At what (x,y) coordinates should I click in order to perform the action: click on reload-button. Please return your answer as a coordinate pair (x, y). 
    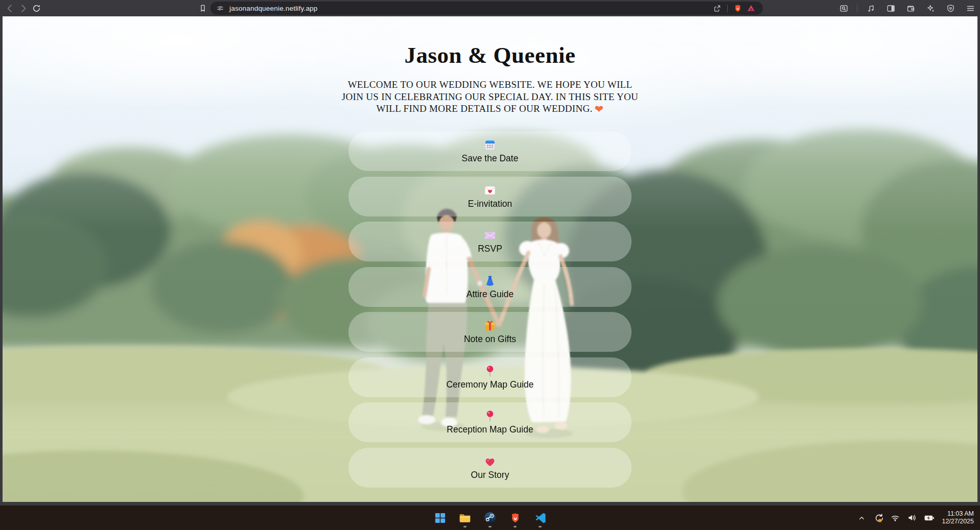
    Looking at the image, I should click on (36, 8).